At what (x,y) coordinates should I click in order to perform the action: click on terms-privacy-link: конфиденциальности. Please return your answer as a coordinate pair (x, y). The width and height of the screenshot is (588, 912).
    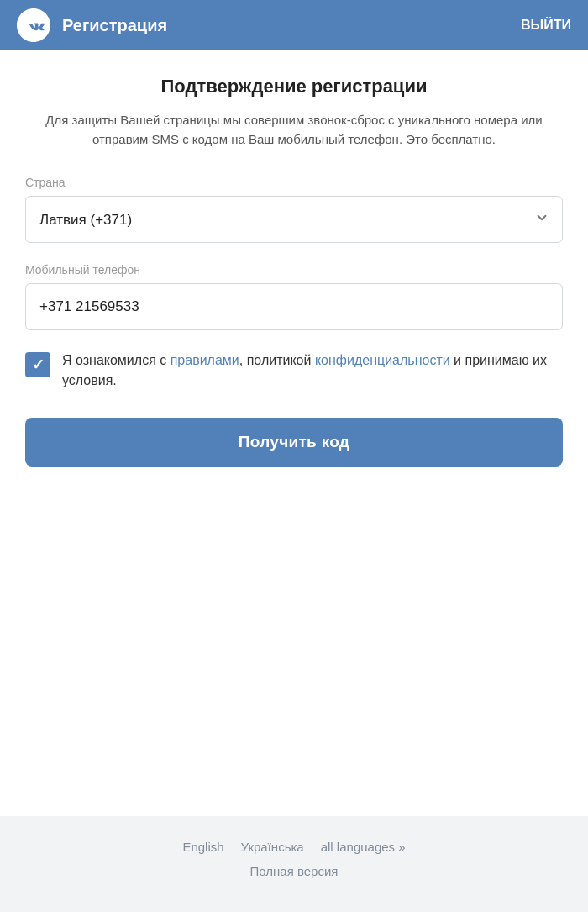
    Looking at the image, I should click on (383, 360).